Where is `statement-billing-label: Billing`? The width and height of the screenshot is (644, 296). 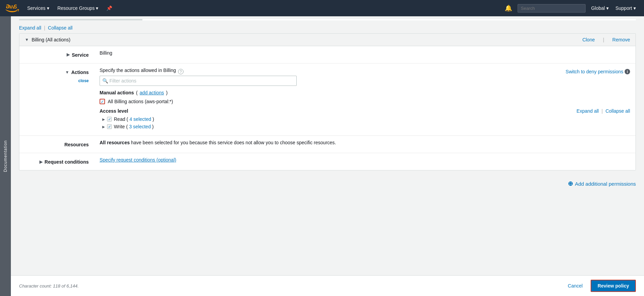 statement-billing-label: Billing is located at coordinates (38, 40).